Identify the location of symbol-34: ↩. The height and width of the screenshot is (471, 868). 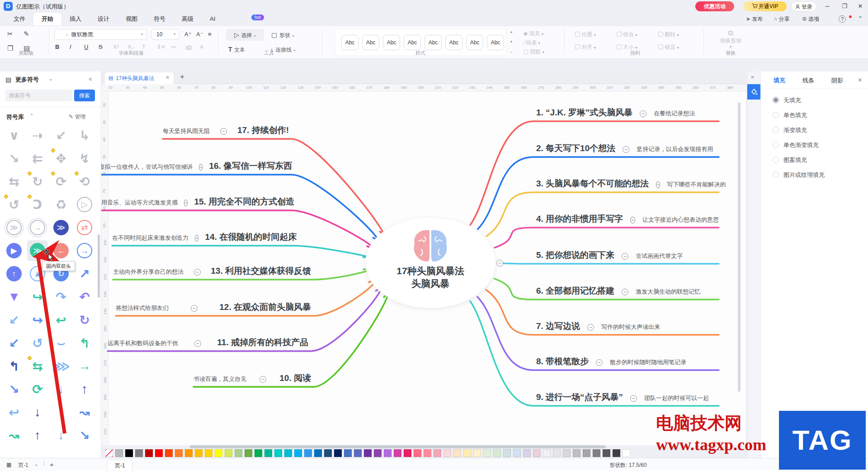
(61, 320).